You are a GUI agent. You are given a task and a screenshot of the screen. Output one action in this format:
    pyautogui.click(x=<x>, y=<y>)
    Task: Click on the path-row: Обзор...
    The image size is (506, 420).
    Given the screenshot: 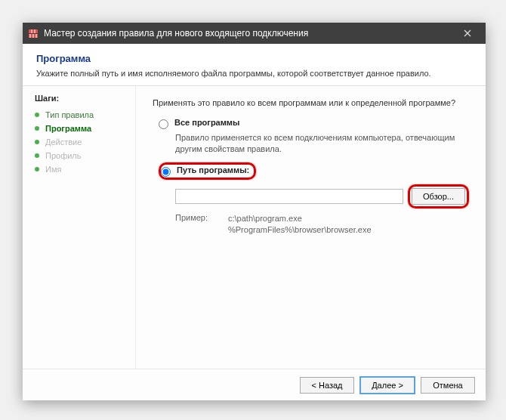 What is the action you would take?
    pyautogui.click(x=322, y=196)
    